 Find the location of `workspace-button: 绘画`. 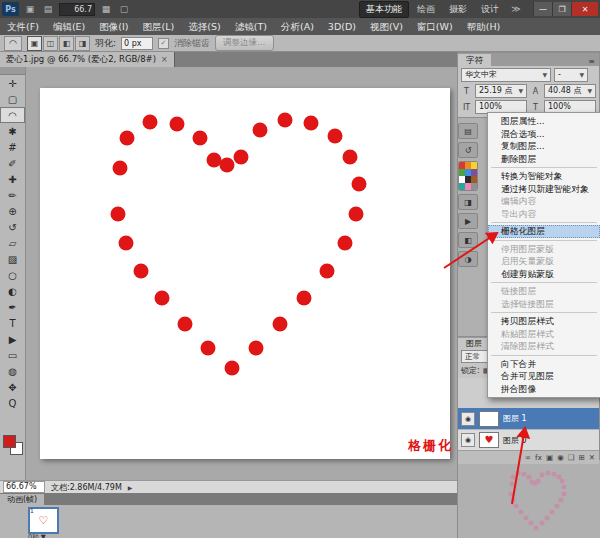

workspace-button: 绘画 is located at coordinates (426, 10).